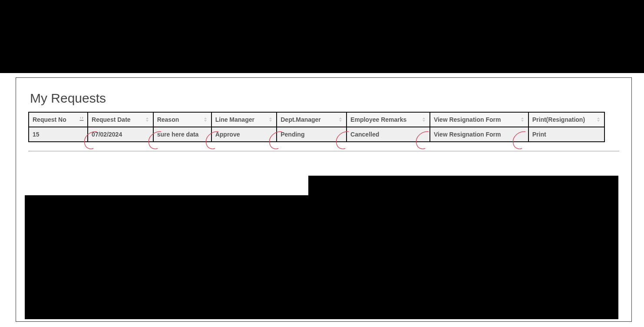 The height and width of the screenshot is (327, 644). I want to click on column-header-print-resignation: Print(Resignation), so click(566, 120).